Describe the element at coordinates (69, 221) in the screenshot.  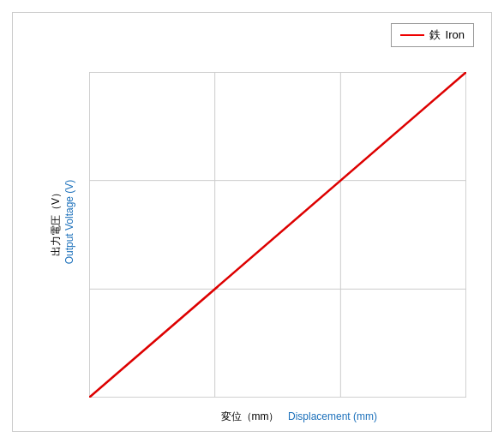
I see `y-axis-label-en: Output Voltage (V)` at that location.